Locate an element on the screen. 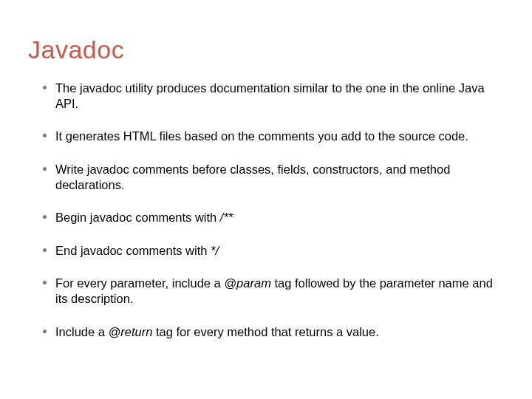 This screenshot has height=399, width=532. text-italic: /** is located at coordinates (226, 217).